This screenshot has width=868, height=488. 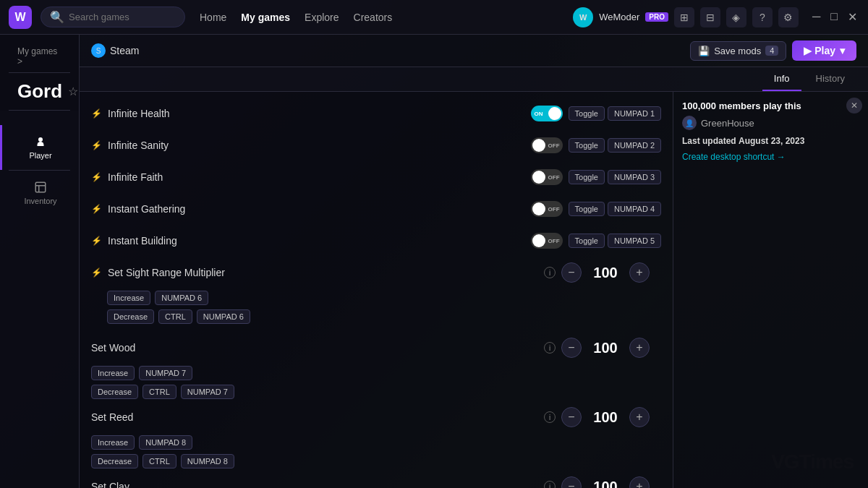 I want to click on minimize-button: ─, so click(x=816, y=17).